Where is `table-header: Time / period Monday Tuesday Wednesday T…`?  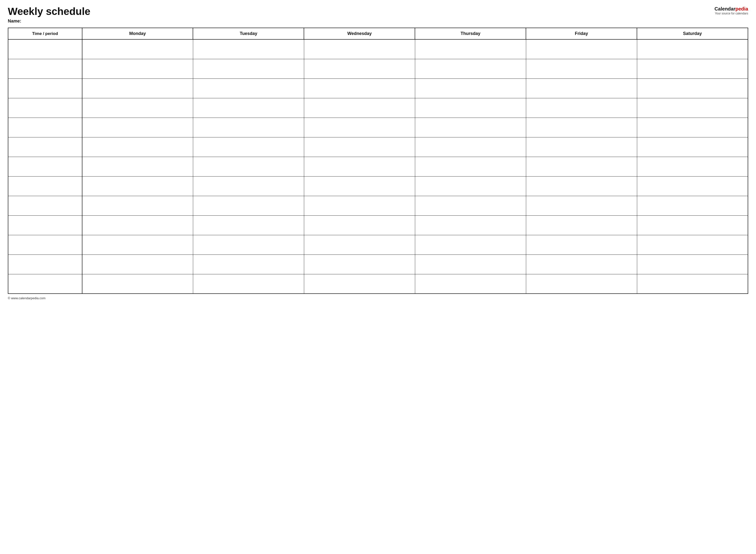
table-header: Time / period Monday Tuesday Wednesday T… is located at coordinates (378, 34).